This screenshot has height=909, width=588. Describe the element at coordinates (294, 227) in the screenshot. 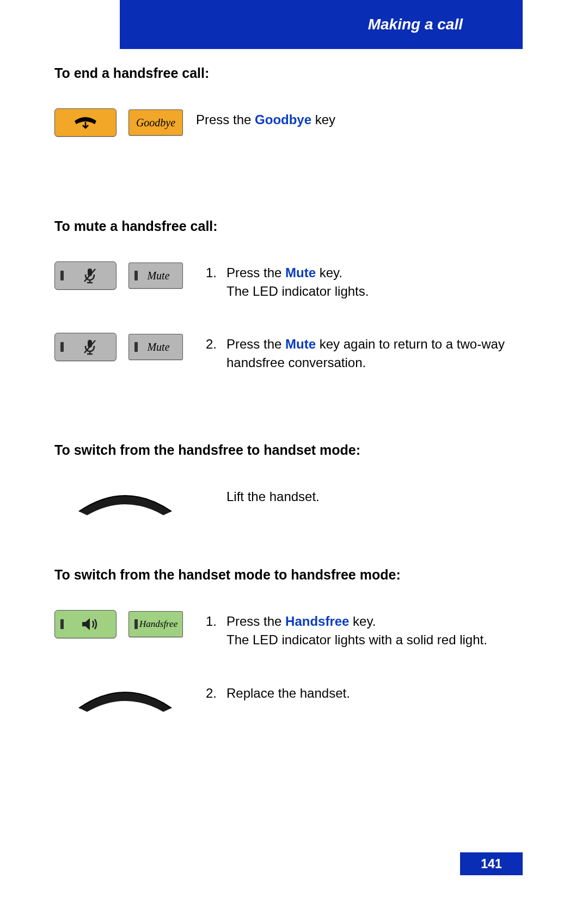

I see `section-heading-mute: To mute a handsfree call:` at that location.